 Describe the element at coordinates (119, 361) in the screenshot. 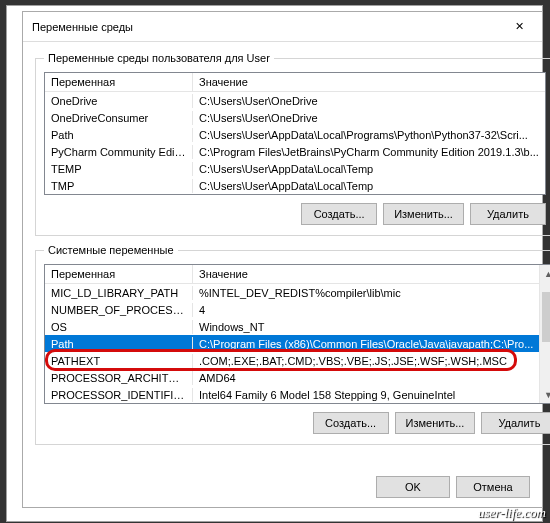

I see `cell-variable: PATHEXT` at that location.